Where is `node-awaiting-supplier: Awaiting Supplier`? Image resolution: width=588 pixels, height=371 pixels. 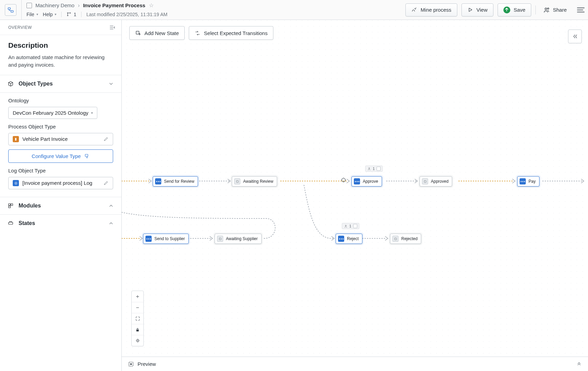
node-awaiting-supplier: Awaiting Supplier is located at coordinates (238, 239).